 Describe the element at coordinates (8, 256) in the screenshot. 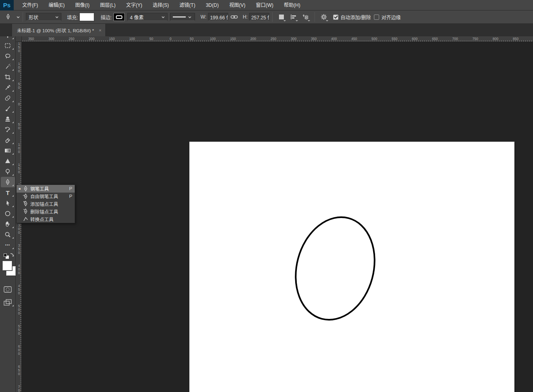

I see `default-colors-control` at that location.